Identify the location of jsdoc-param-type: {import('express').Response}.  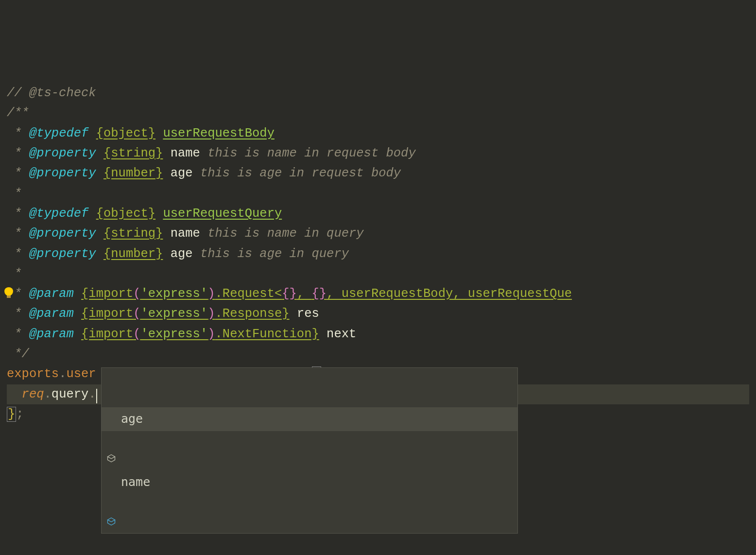
(186, 314).